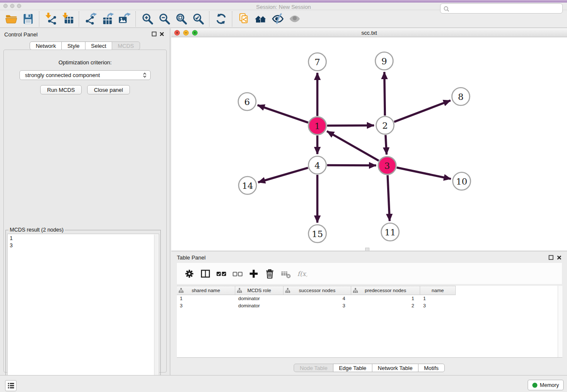 Image resolution: width=567 pixels, height=392 pixels. Describe the element at coordinates (83, 242) in the screenshot. I see `mcds-result-text: 1 3` at that location.